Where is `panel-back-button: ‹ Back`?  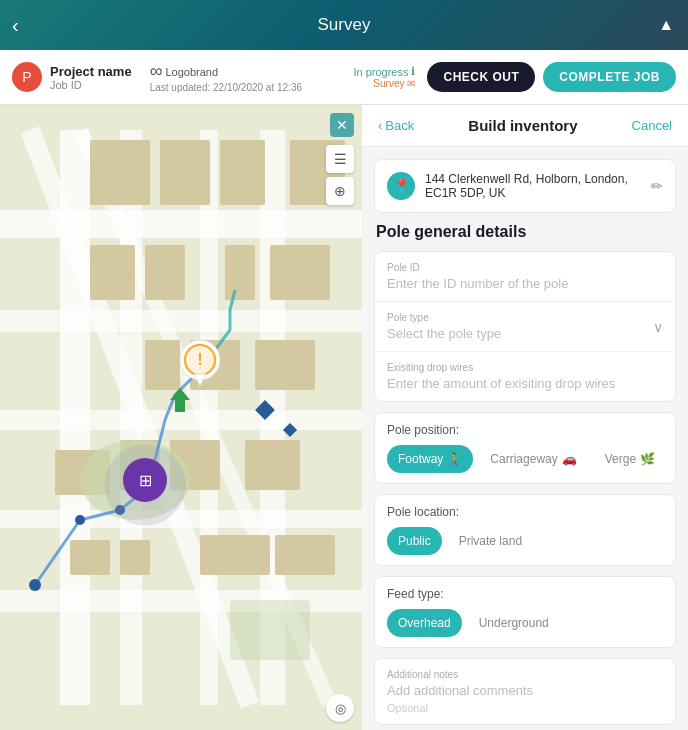
panel-back-button: ‹ Back is located at coordinates (396, 126).